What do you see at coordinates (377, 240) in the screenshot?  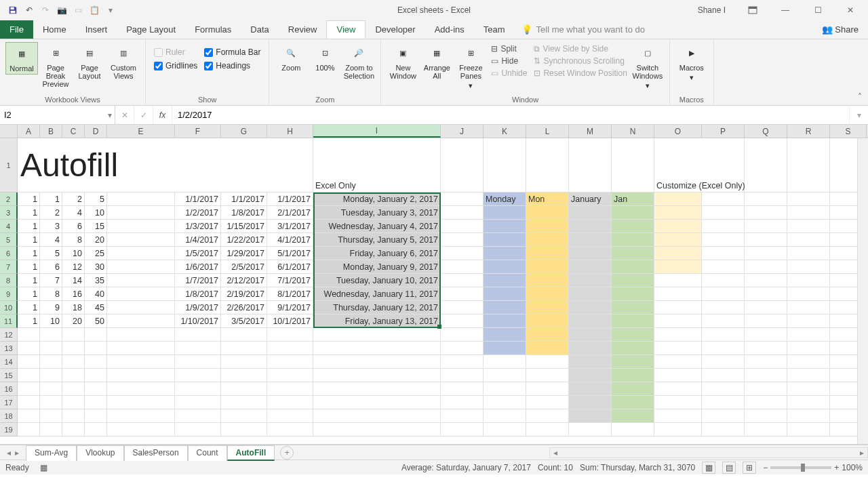 I see `cell: Thursday, January 5, 2017` at bounding box center [377, 240].